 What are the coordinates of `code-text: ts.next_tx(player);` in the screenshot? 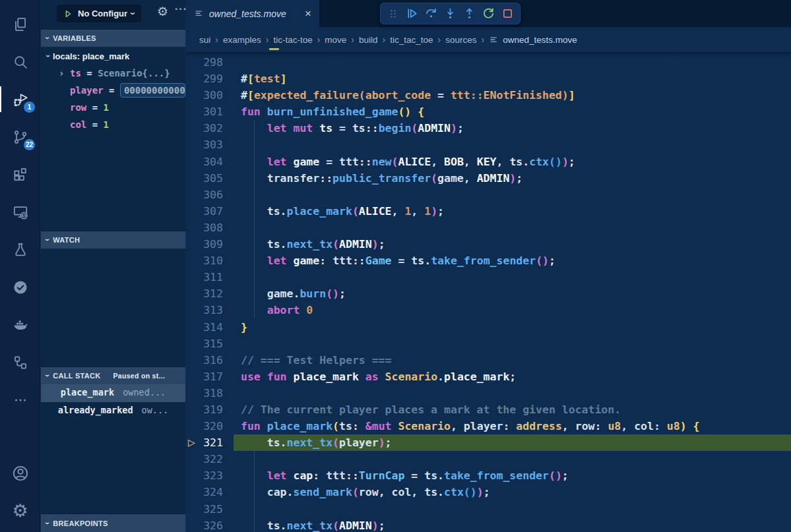 It's located at (512, 443).